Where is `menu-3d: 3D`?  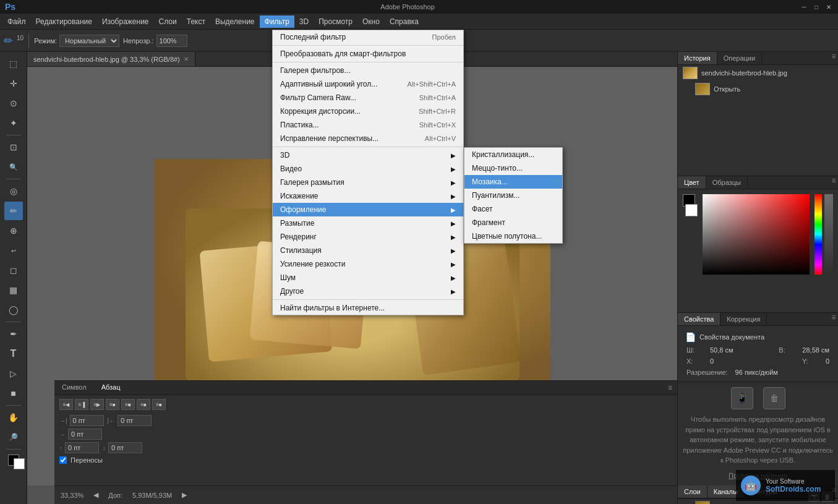
menu-3d: 3D is located at coordinates (304, 22).